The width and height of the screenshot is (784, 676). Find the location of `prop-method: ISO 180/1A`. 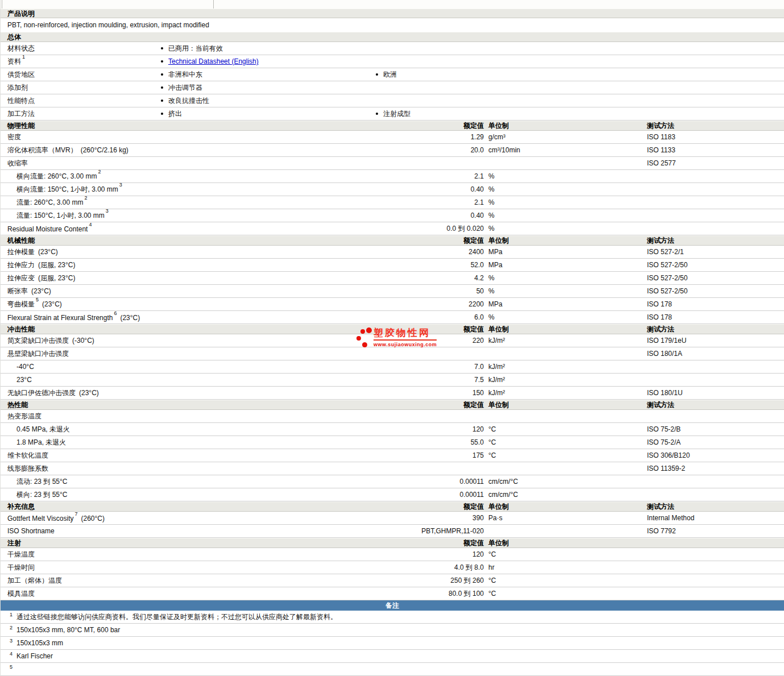

prop-method: ISO 180/1A is located at coordinates (715, 354).